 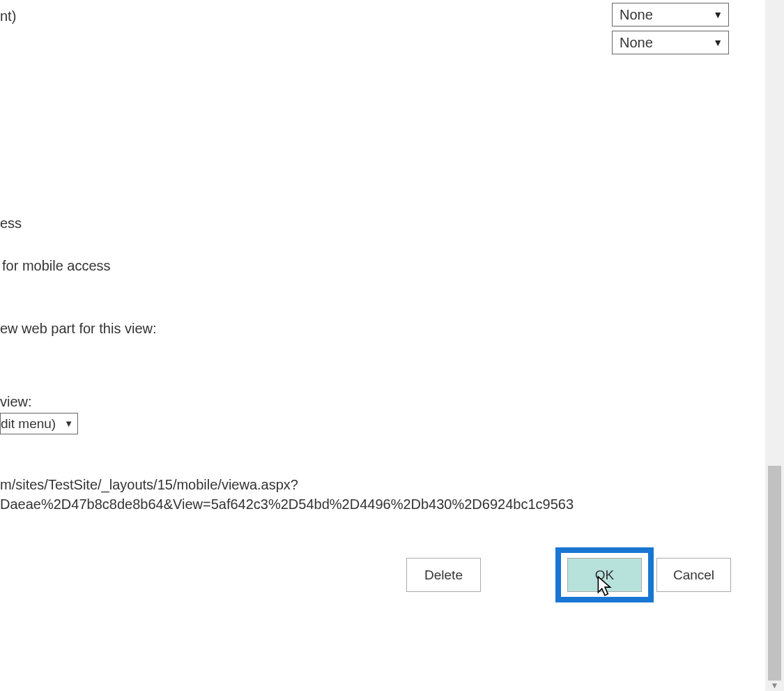 What do you see at coordinates (39, 424) in the screenshot?
I see `edit-menu-select: dit menu) ▼` at bounding box center [39, 424].